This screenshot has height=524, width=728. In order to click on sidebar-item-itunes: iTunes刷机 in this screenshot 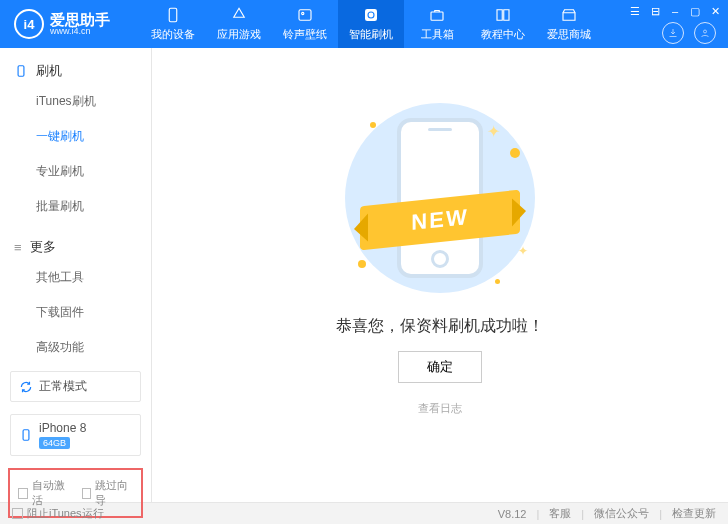, I will do `click(76, 102)`.